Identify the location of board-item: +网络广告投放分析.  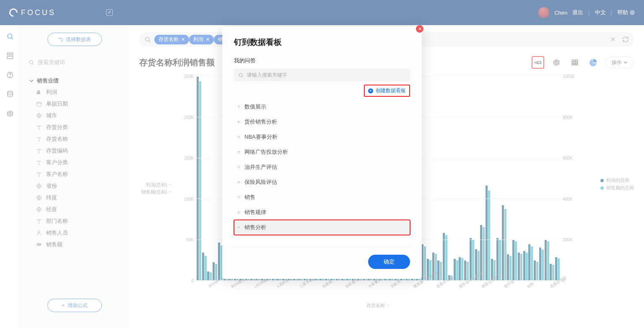
(322, 152).